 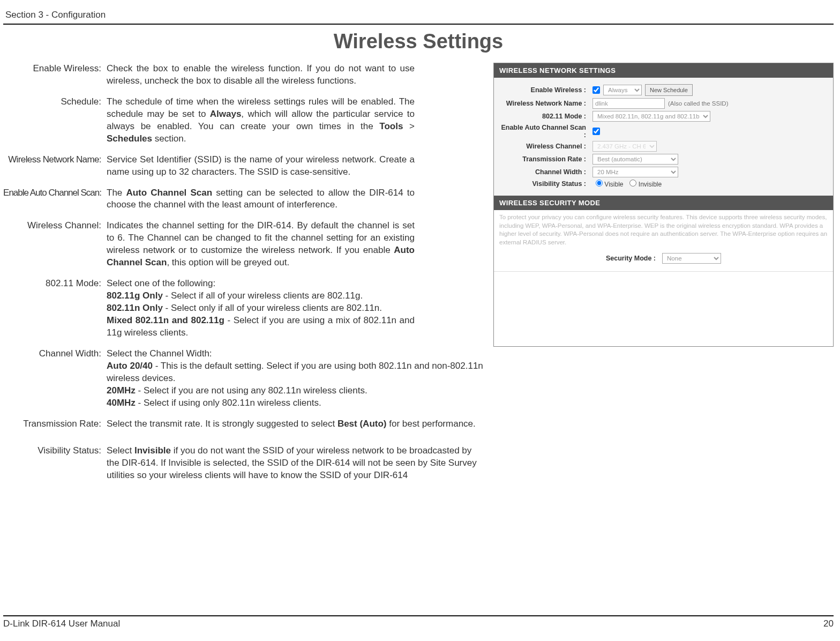 I want to click on panel-body-network: Enable Wireless : Always New Schedule Wi…, so click(x=663, y=137).